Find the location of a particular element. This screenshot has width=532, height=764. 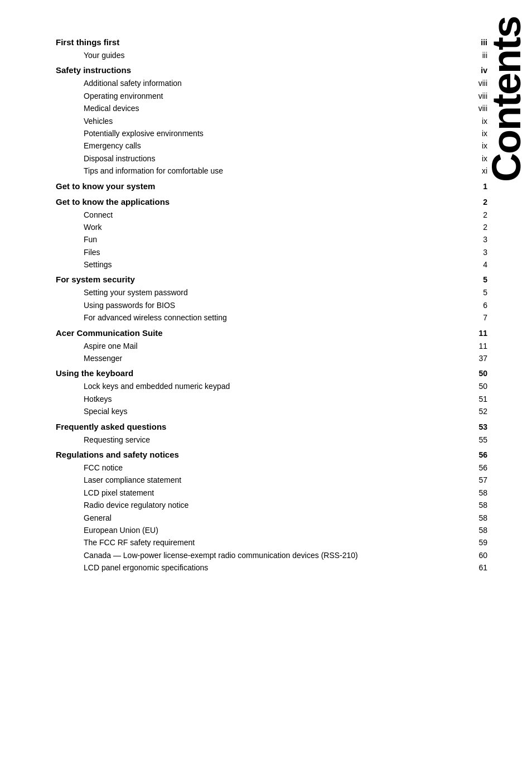

toc-entry-title: Operating environment is located at coordinates (277, 96).